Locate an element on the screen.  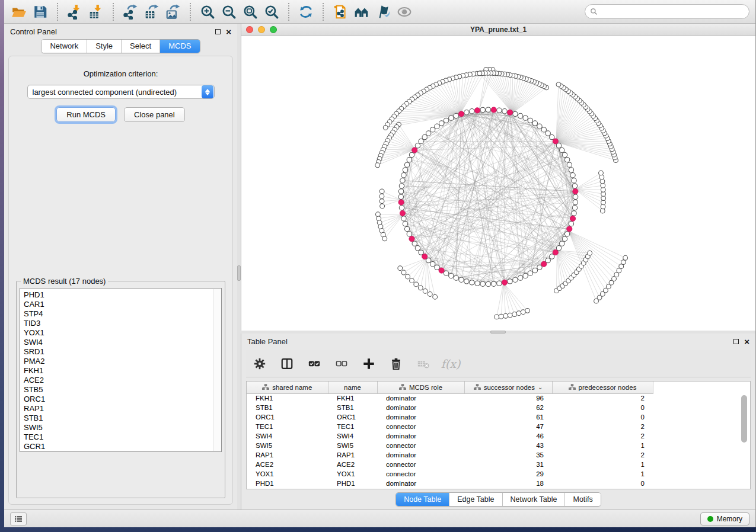
table-row: FKH1FKH1dominator962 is located at coordinates (449, 398).